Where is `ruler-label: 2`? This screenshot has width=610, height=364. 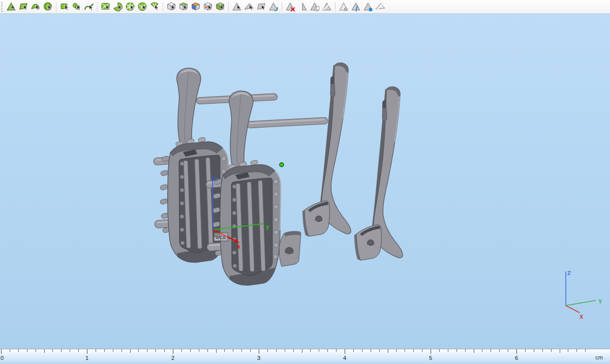 ruler-label: 2 is located at coordinates (173, 358).